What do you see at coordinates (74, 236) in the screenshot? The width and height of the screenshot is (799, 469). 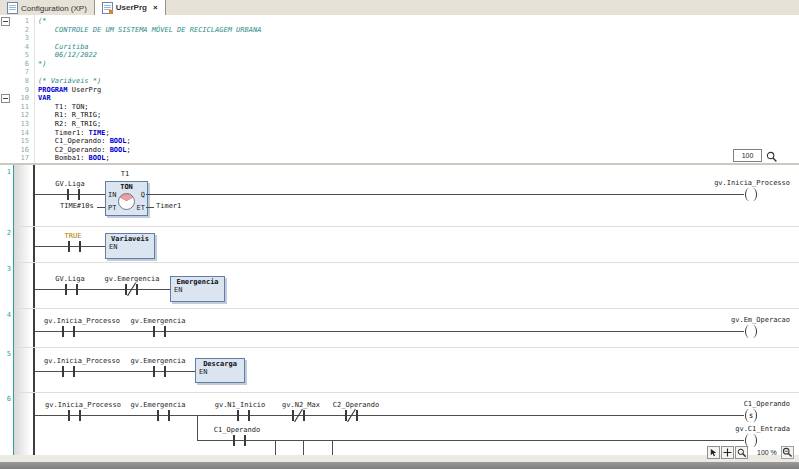 I see `operand-label: TRUE` at bounding box center [74, 236].